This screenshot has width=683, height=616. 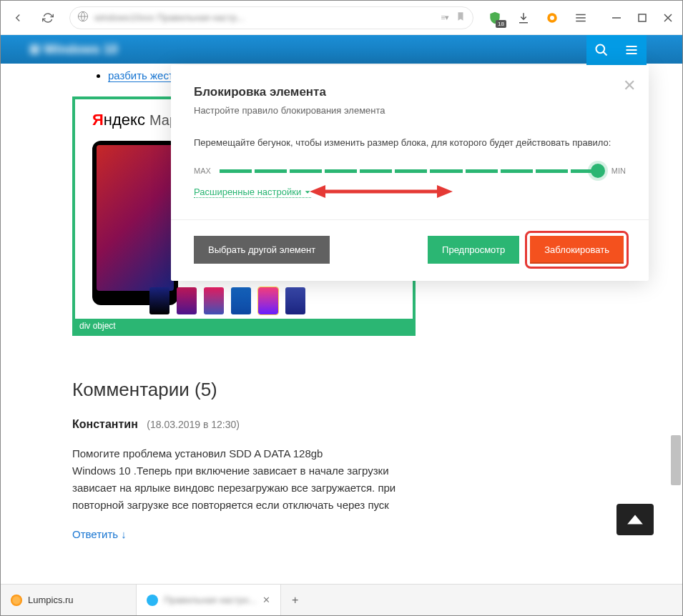 What do you see at coordinates (169, 17) in the screenshot?
I see `url-text: windows10xxx Правильная настр...` at bounding box center [169, 17].